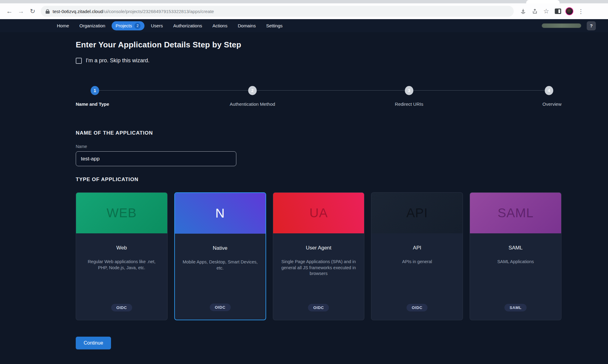  I want to click on card-title: Native, so click(220, 248).